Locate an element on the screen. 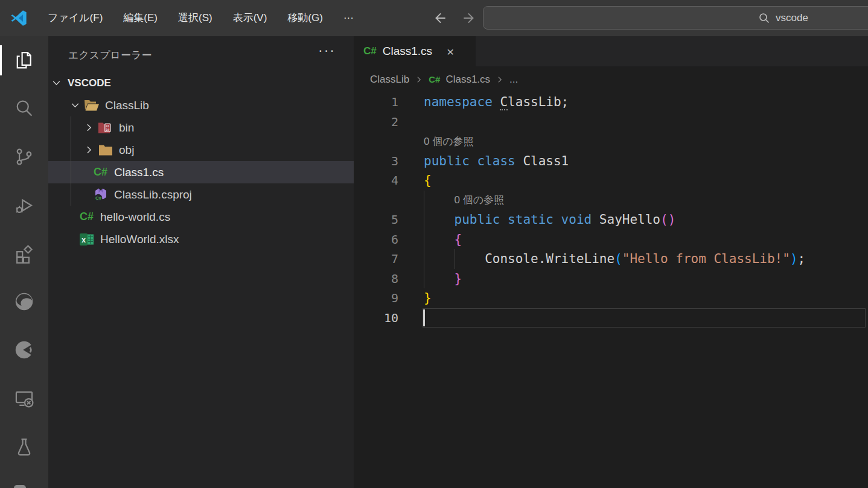 Image resolution: width=868 pixels, height=488 pixels. token-pl: SayHello is located at coordinates (630, 220).